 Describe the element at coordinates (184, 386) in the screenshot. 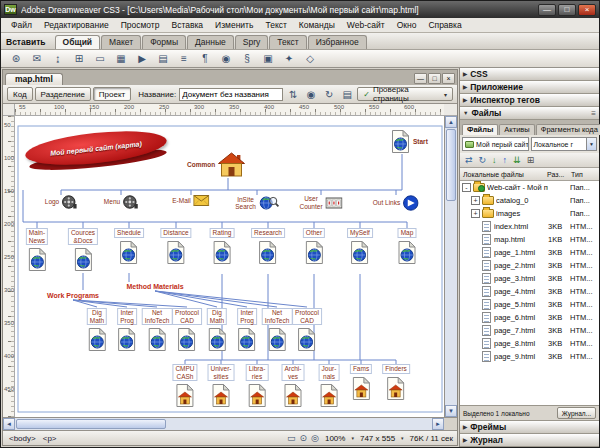

I see `resource-node-1: CMPU CASh` at that location.